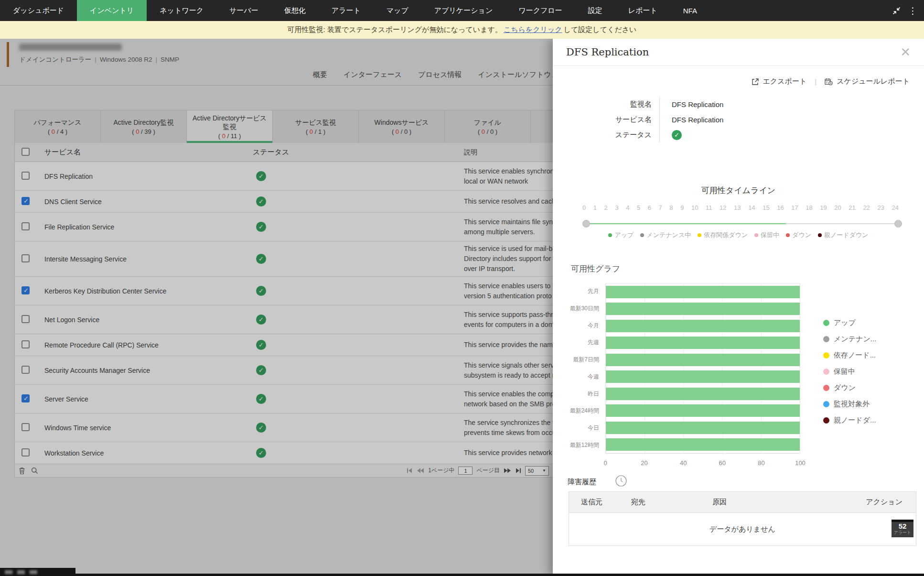 The height and width of the screenshot is (576, 924). What do you see at coordinates (682, 207) in the screenshot?
I see `timeline-tick: 9` at bounding box center [682, 207].